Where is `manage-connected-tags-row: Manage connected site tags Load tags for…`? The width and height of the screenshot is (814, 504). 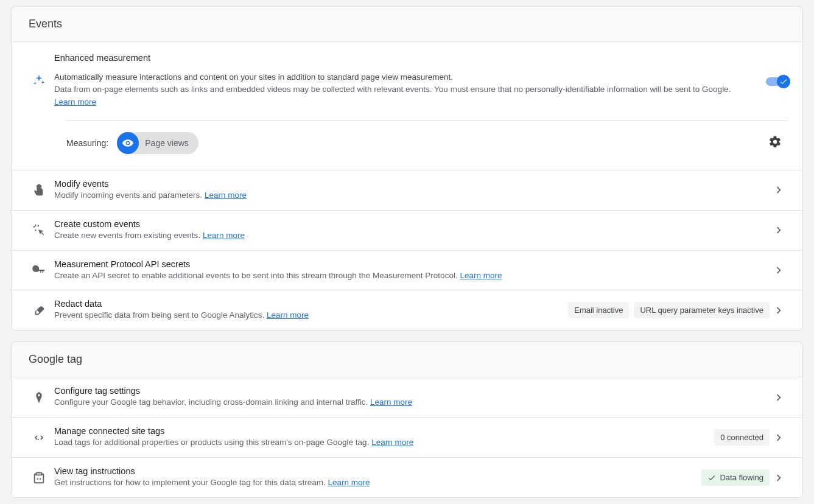 manage-connected-tags-row: Manage connected site tags Load tags for… is located at coordinates (407, 437).